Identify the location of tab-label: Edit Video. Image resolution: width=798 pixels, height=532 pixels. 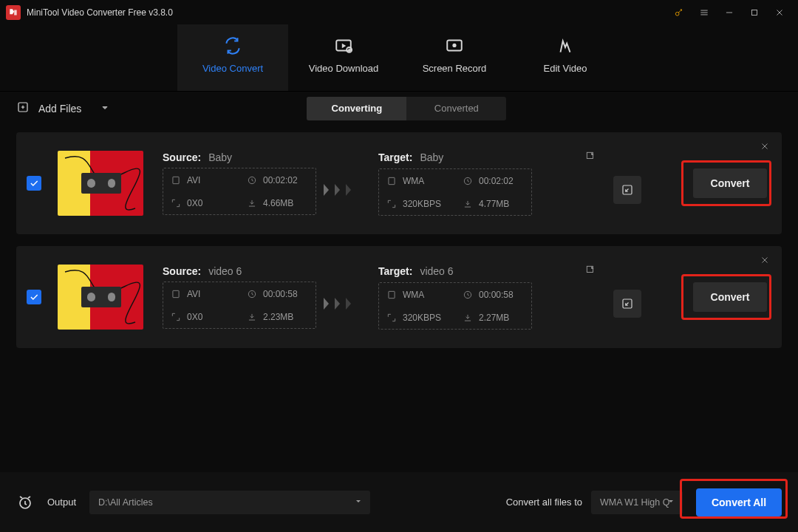
(565, 68).